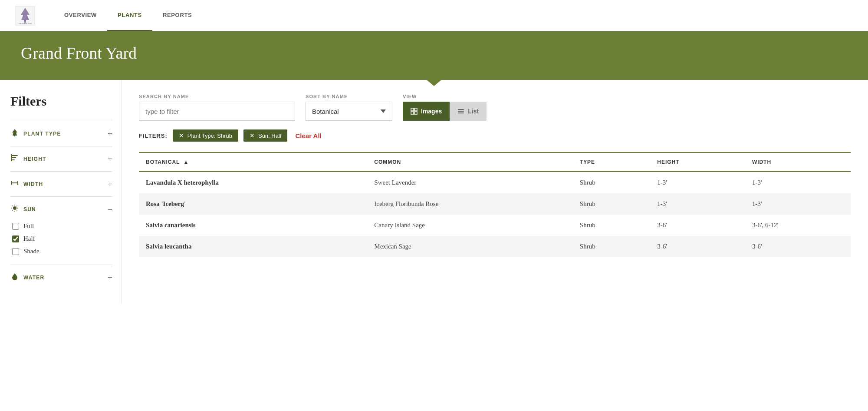  What do you see at coordinates (349, 111) in the screenshot?
I see `sort-select: Botanical Common` at bounding box center [349, 111].